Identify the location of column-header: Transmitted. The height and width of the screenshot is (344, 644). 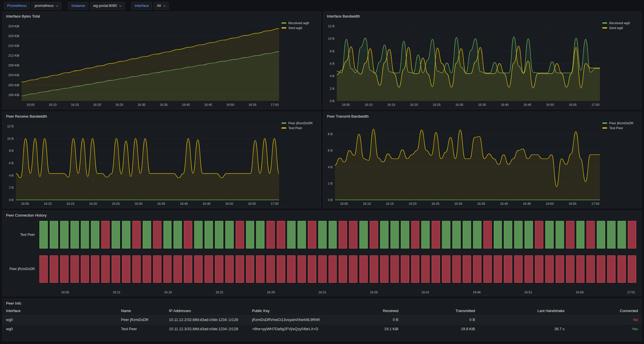
(440, 311).